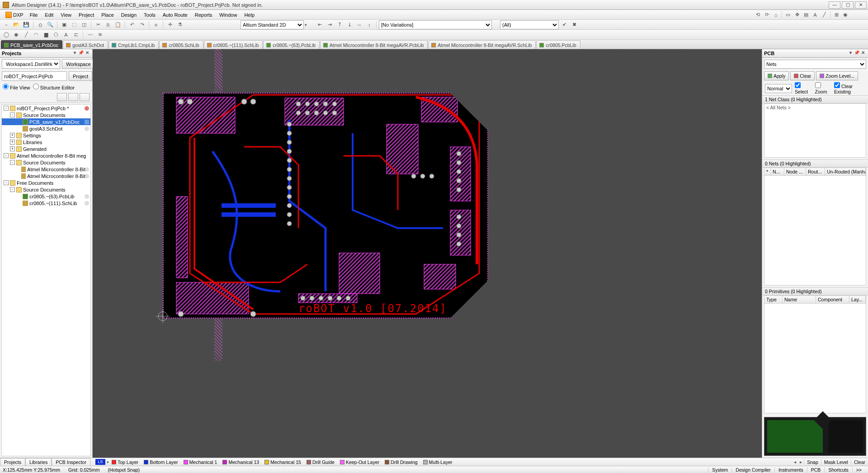  I want to click on grid-tool-icon: ⊞, so click(836, 15).